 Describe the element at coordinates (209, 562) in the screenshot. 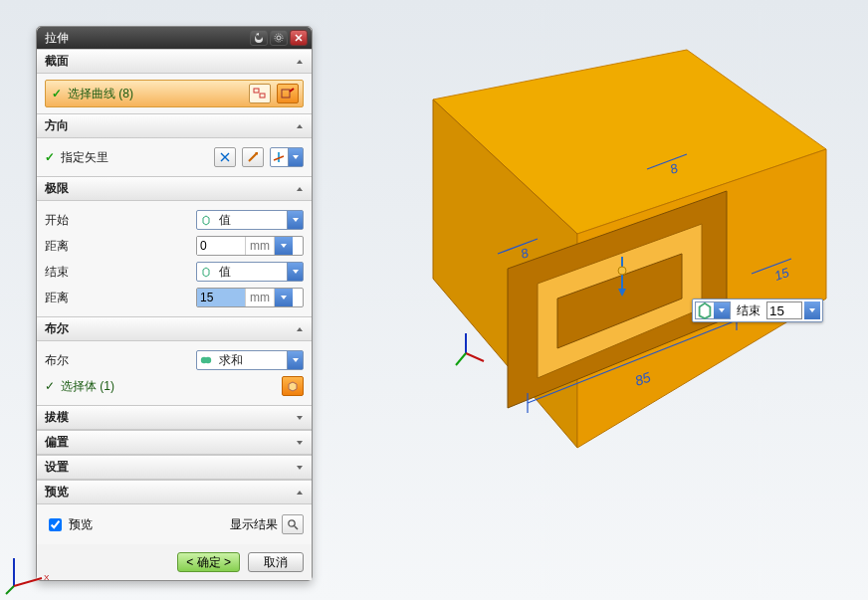

I see `ok-button: < 确定 >` at that location.